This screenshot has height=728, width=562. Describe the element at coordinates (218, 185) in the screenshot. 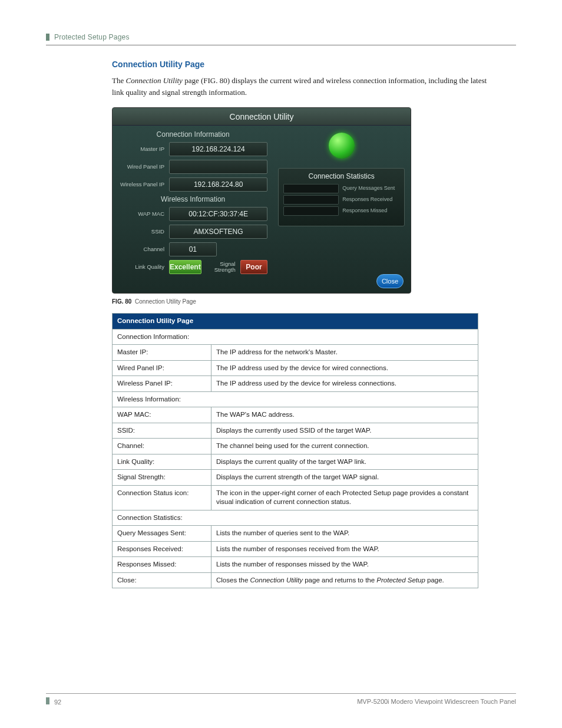

I see `wireless-panel-ip-field: 192.168.224.80` at that location.